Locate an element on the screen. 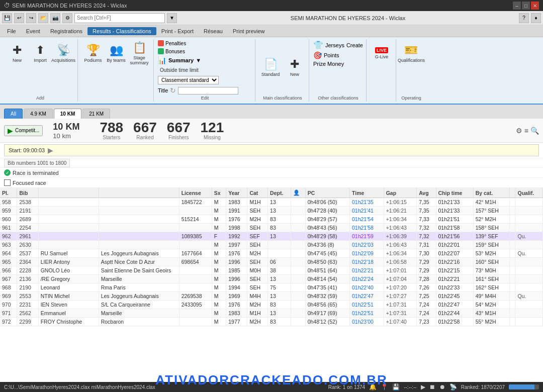 Image resolution: width=543 pixels, height=392 pixels. focused-checkbox is located at coordinates (7, 183).